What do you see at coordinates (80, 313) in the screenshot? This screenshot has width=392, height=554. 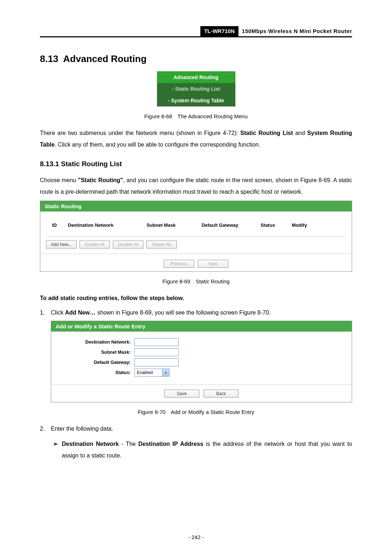 I see `text-bold: Add New…` at bounding box center [80, 313].